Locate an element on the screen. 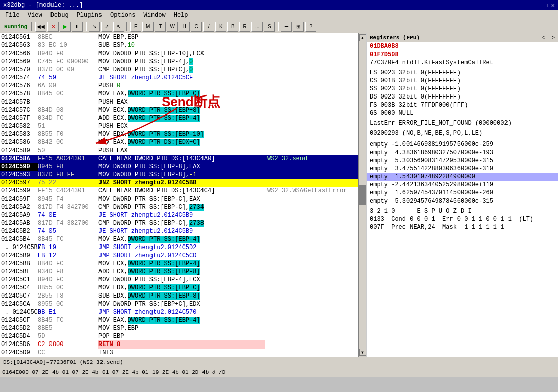  disasm-row: 0124C5D2 8BE5 MOV ESP,EBP is located at coordinates (179, 328).